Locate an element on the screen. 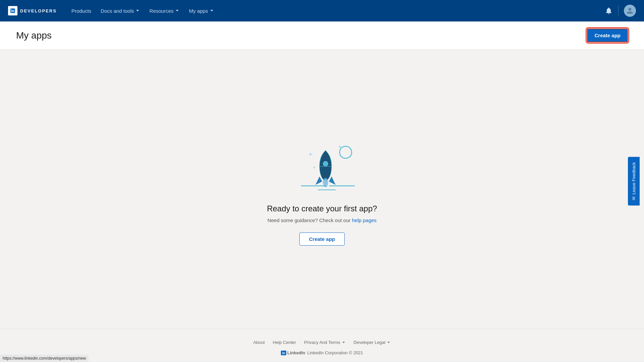 The width and height of the screenshot is (644, 362). footer-privacy-terms-label: Privacy And Terms is located at coordinates (322, 342).